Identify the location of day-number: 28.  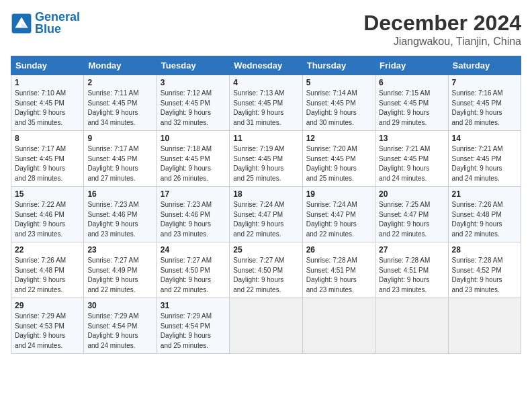
(485, 250).